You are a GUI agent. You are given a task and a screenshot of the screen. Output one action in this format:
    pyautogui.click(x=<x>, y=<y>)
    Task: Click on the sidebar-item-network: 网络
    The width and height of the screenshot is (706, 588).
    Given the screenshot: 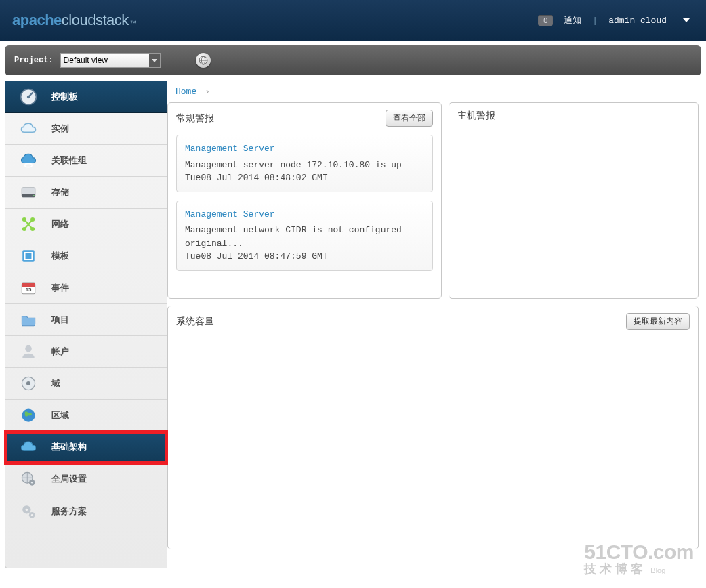 What is the action you would take?
    pyautogui.click(x=86, y=225)
    